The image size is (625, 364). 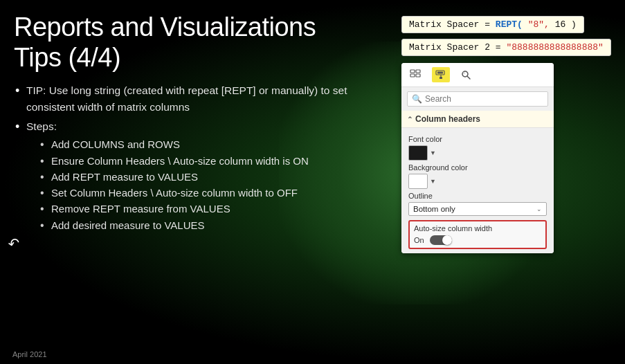 I want to click on toggle-row: On, so click(x=478, y=240).